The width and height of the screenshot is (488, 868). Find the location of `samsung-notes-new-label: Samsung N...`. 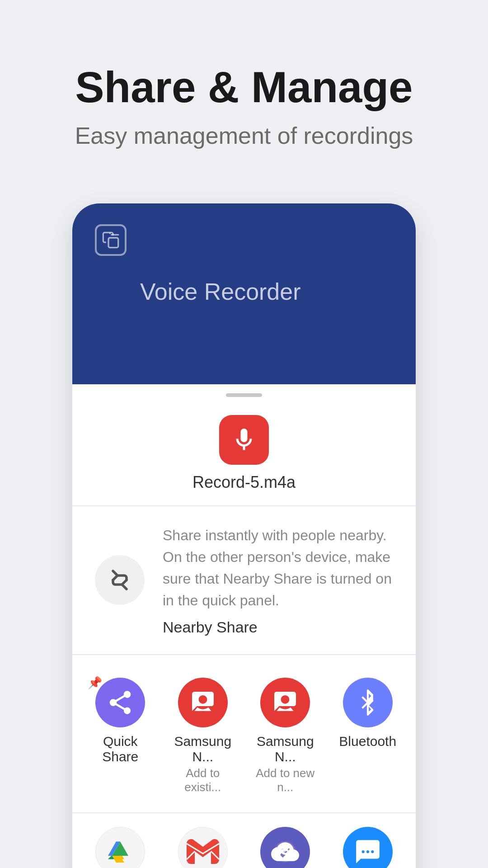

samsung-notes-new-label: Samsung N... is located at coordinates (286, 749).